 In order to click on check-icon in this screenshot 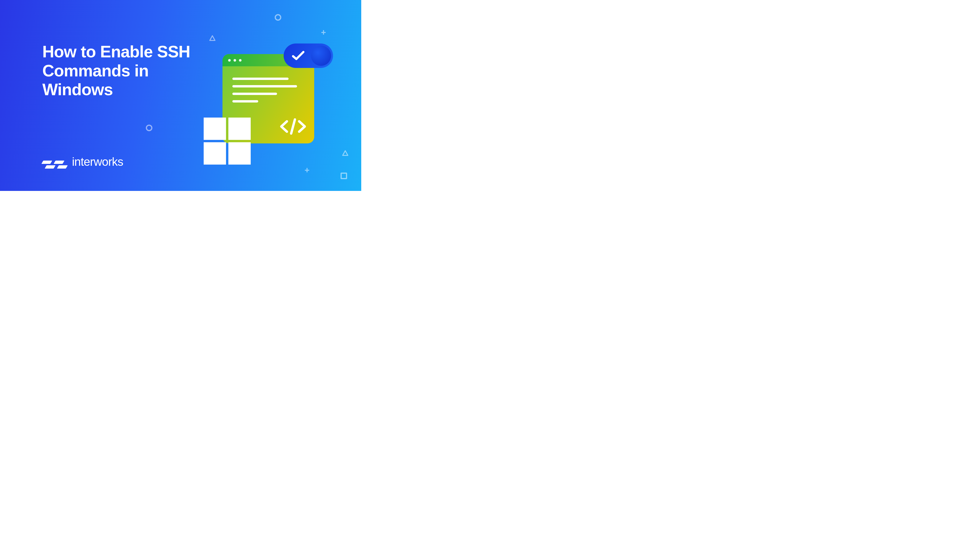, I will do `click(298, 56)`.